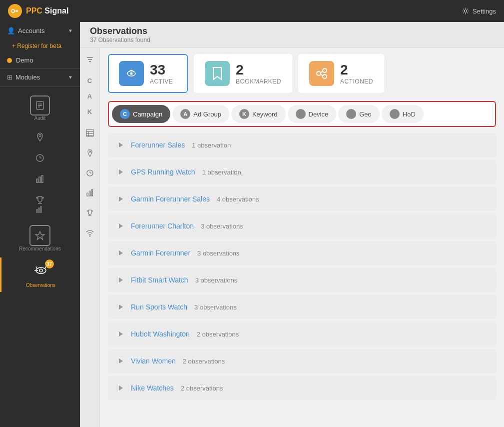 The height and width of the screenshot is (427, 504). What do you see at coordinates (40, 45) in the screenshot?
I see `accounts-section: 👤 Accounts ▼ Register for beta Demo` at bounding box center [40, 45].